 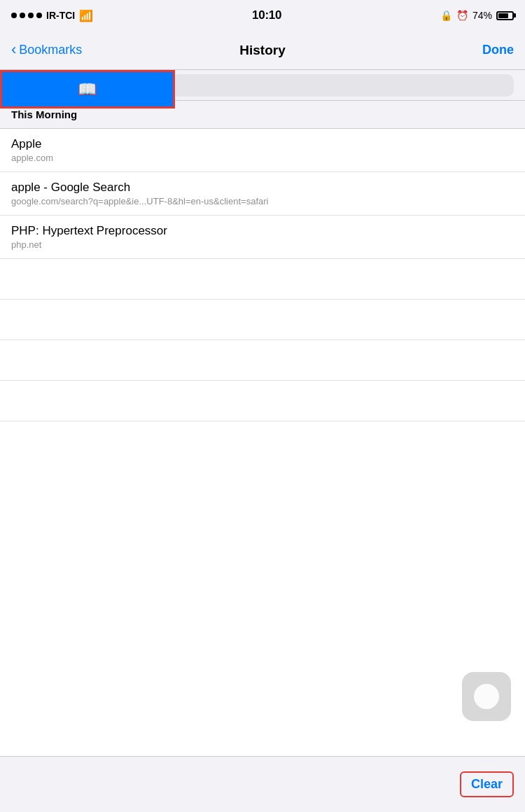 I want to click on history-item-title: PHP: Hypertext Preprocessor, so click(x=262, y=231).